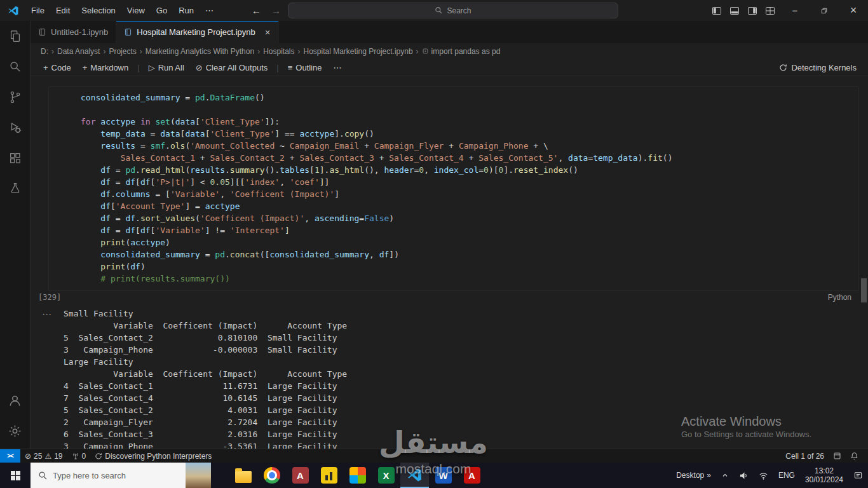  Describe the element at coordinates (197, 32) in the screenshot. I see `tab-hospital-marketing-project: Hospital Marketing Project.ipynb ×` at that location.